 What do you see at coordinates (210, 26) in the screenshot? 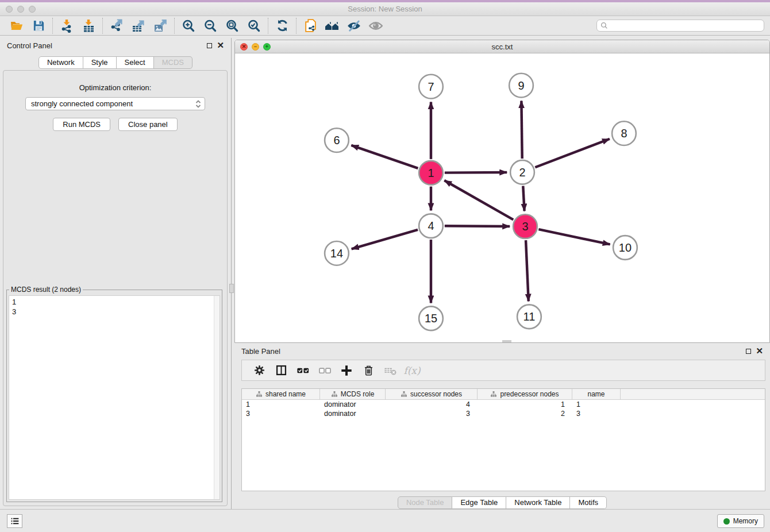
I see `zoom-out-icon` at bounding box center [210, 26].